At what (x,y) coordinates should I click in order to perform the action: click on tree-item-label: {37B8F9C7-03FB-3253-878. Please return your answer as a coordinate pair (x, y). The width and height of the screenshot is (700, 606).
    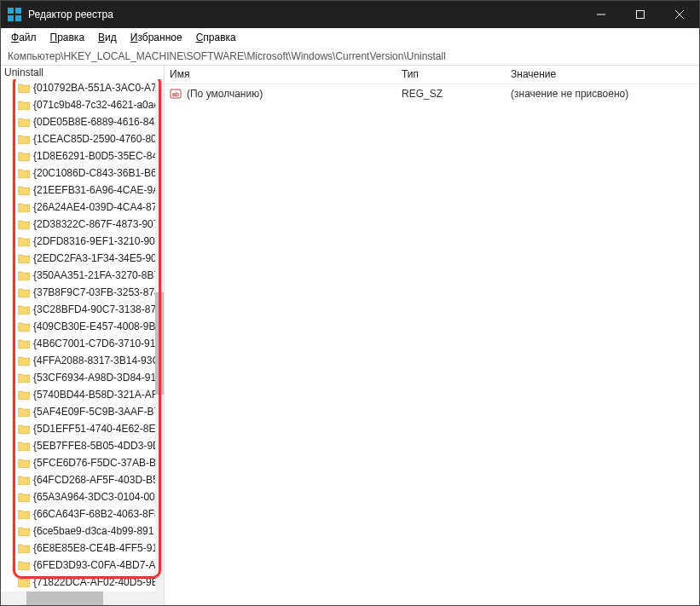
    Looking at the image, I should click on (97, 292).